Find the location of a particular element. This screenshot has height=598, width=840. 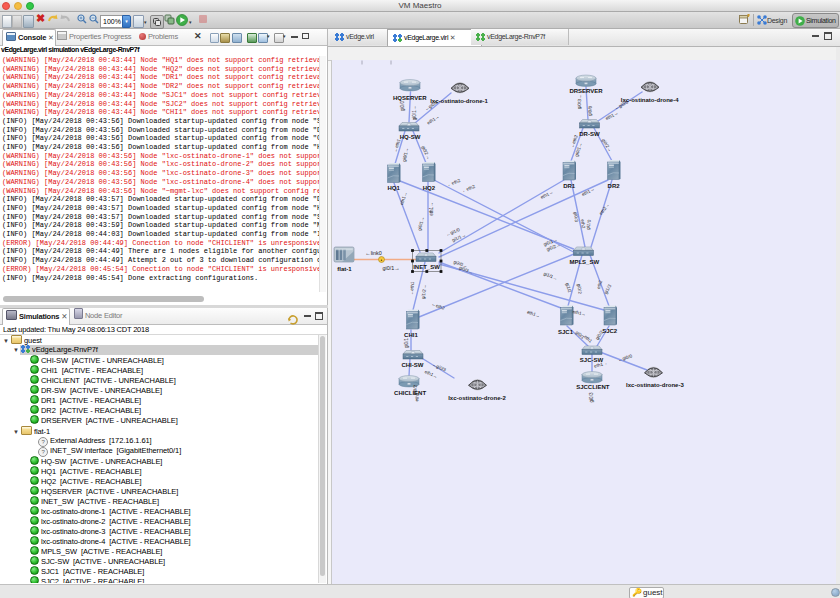

svg-text: SJC1 is located at coordinates (566, 332).